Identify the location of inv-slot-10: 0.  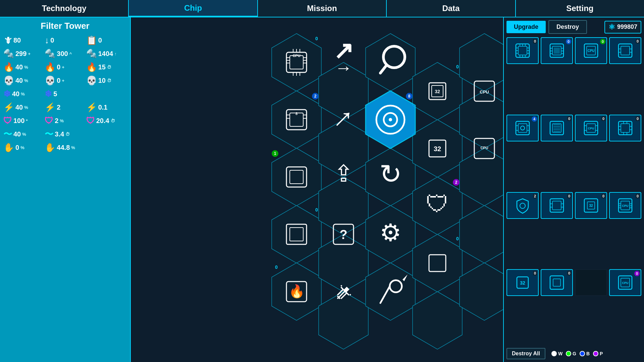
(557, 205).